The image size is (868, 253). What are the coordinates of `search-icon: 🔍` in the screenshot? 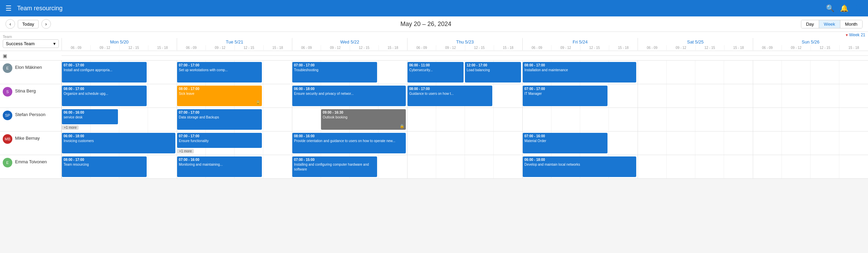 It's located at (830, 8).